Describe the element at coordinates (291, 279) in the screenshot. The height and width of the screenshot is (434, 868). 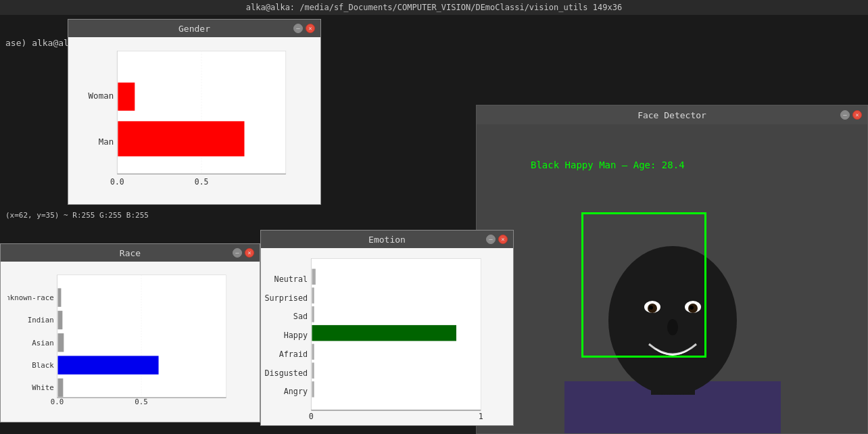
I see `svg-text: Neutral` at that location.